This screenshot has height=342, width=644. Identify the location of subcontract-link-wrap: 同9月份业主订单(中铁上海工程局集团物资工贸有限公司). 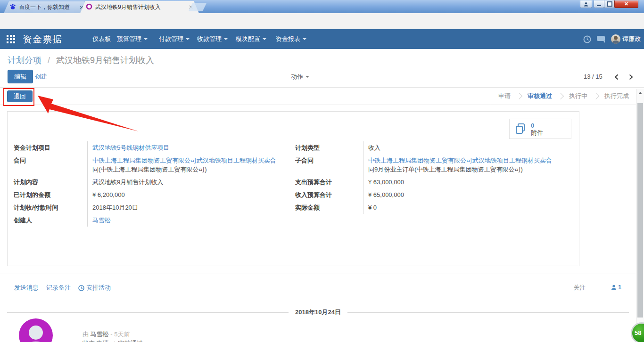
(469, 170).